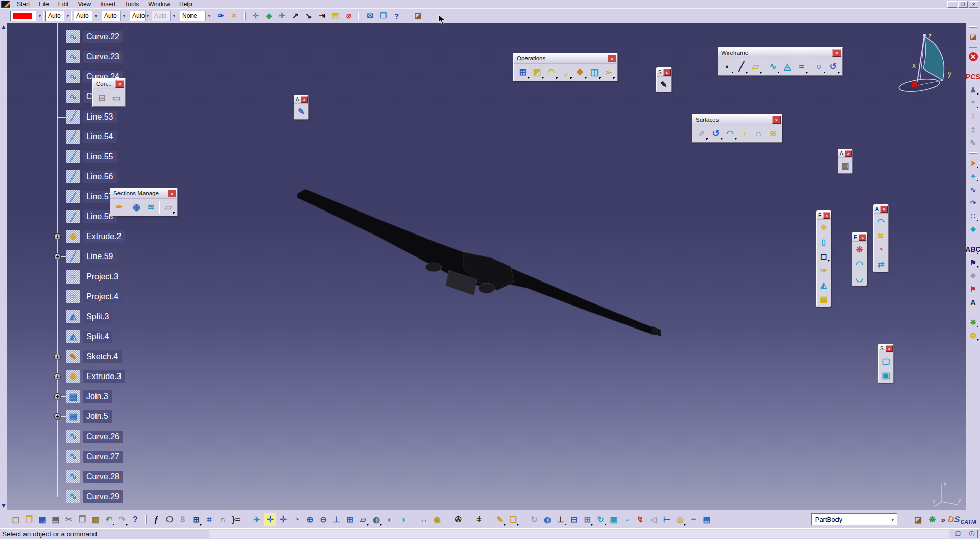 Image resolution: width=980 pixels, height=539 pixels. Describe the element at coordinates (654, 520) in the screenshot. I see `eraser-icon: ◁` at that location.